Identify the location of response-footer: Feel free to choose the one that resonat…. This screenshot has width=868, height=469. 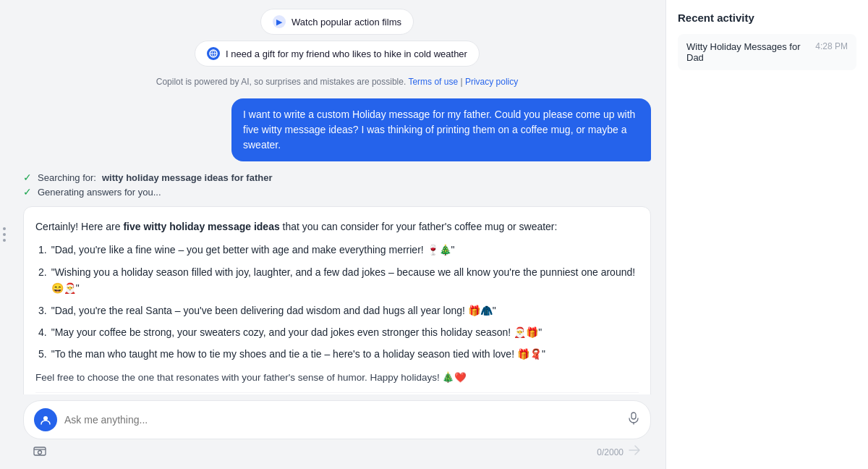
(337, 378).